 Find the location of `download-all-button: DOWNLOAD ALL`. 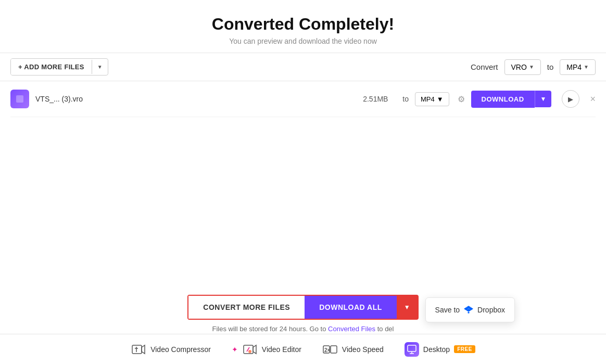

download-all-button: DOWNLOAD ALL is located at coordinates (351, 307).